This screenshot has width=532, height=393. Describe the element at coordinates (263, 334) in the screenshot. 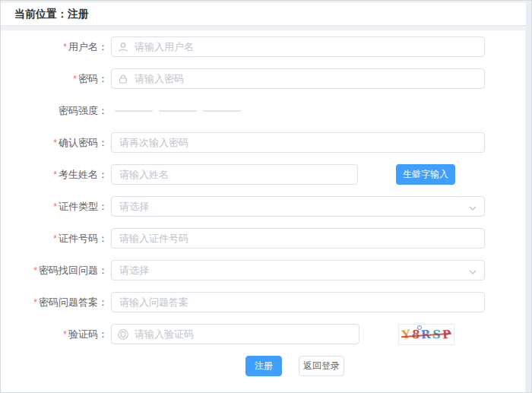

I see `form-row-captcha: *验证码： Y 8 R S P` at that location.